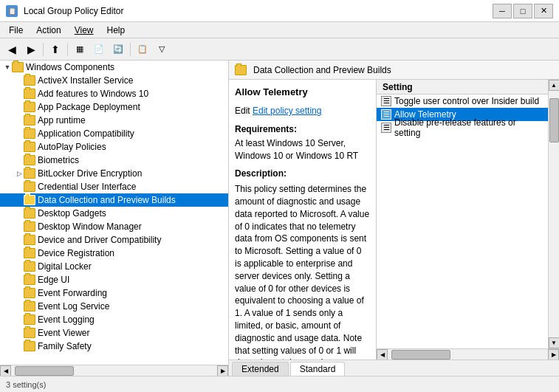 The width and height of the screenshot is (559, 392). What do you see at coordinates (49, 30) in the screenshot?
I see `menu-action: Action` at bounding box center [49, 30].